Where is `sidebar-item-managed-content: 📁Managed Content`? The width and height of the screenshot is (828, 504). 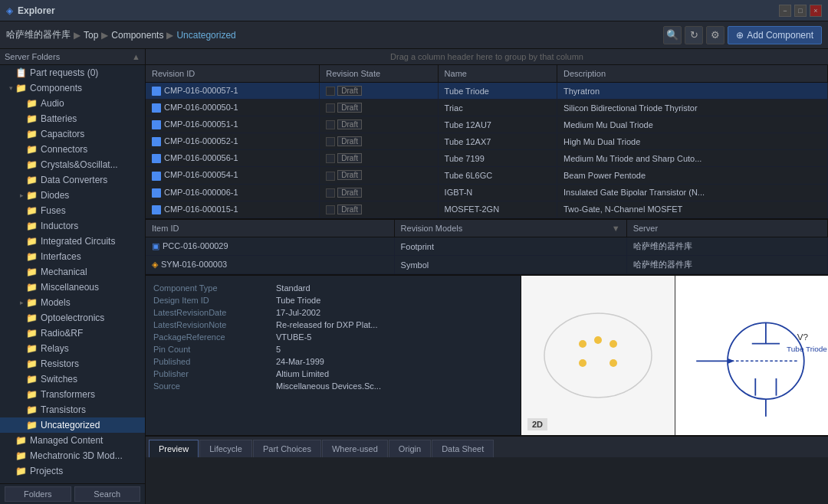
sidebar-item-managed-content: 📁Managed Content is located at coordinates (72, 440).